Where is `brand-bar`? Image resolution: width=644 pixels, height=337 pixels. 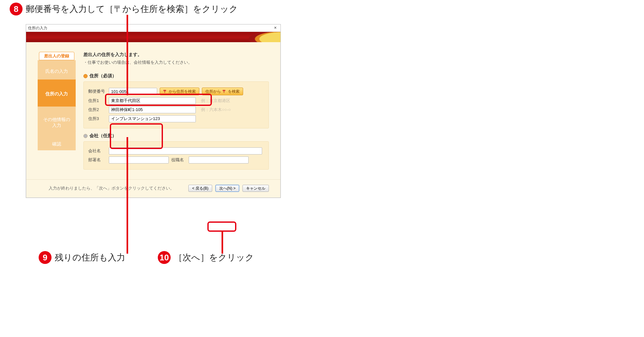 brand-bar is located at coordinates (153, 37).